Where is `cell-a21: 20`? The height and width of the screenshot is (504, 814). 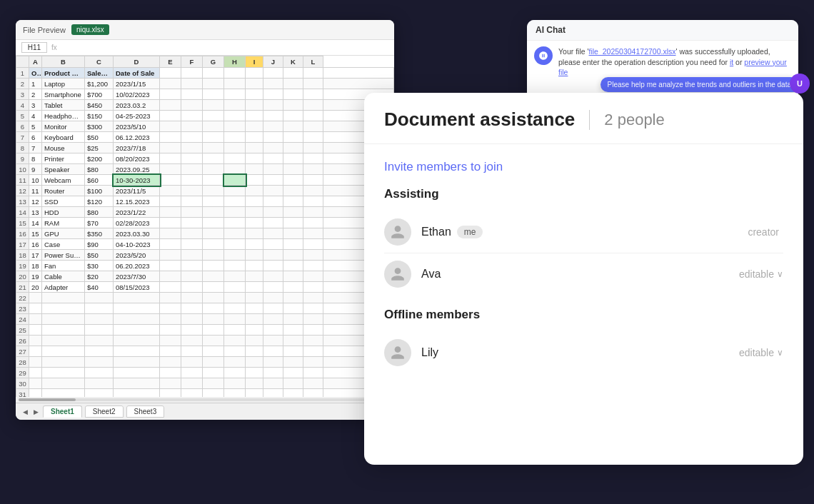
cell-a21: 20 is located at coordinates (36, 287).